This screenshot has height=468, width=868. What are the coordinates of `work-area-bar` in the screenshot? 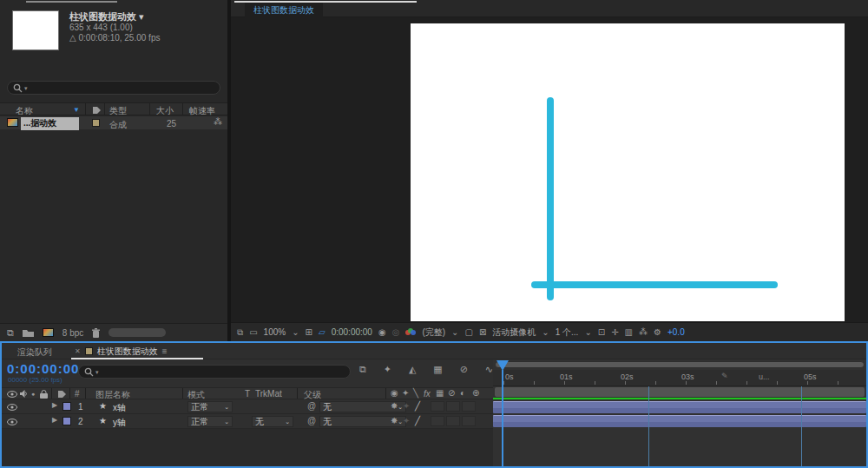 It's located at (680, 392).